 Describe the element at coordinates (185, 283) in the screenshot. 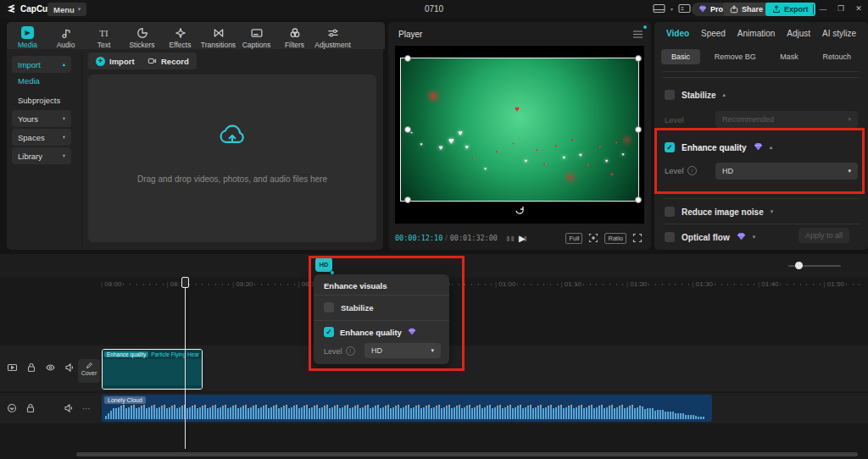

I see `playhead-handle` at that location.